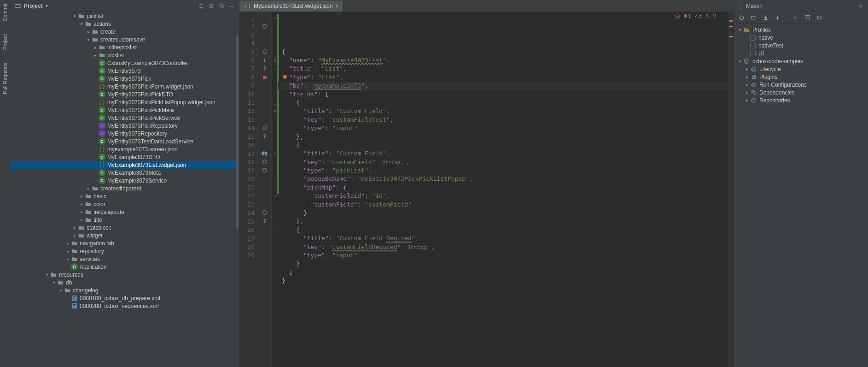  I want to click on tree-item: 0000200_cxbox_sequences.xml, so click(124, 306).